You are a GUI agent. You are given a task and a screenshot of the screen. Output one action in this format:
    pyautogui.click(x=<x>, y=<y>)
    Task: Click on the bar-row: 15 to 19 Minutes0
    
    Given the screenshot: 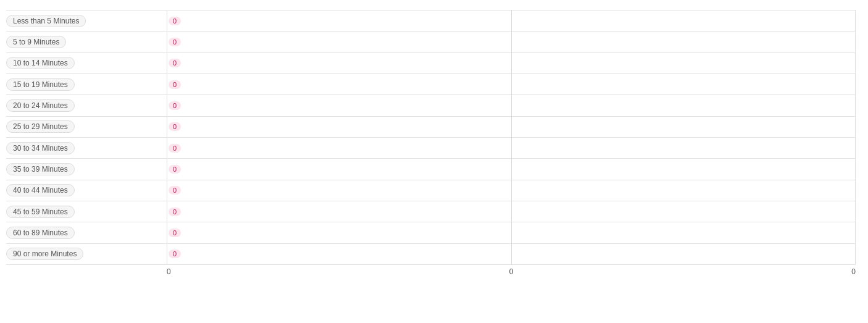 What is the action you would take?
    pyautogui.click(x=431, y=85)
    